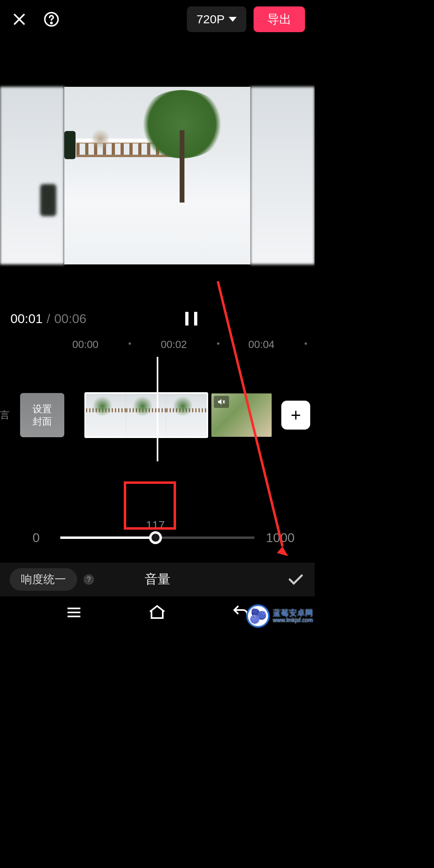 This screenshot has width=434, height=868. Describe the element at coordinates (296, 415) in the screenshot. I see `add-clip-button: +` at that location.